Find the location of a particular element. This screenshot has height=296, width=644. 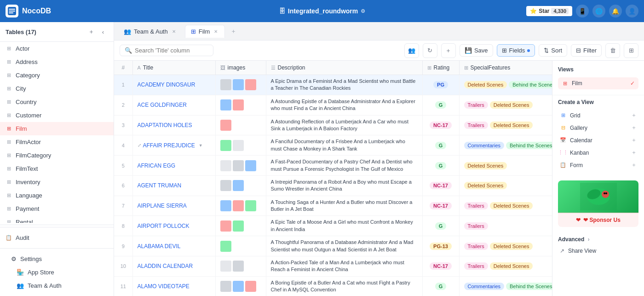

col-rating: ⊞ Rating is located at coordinates (441, 68).